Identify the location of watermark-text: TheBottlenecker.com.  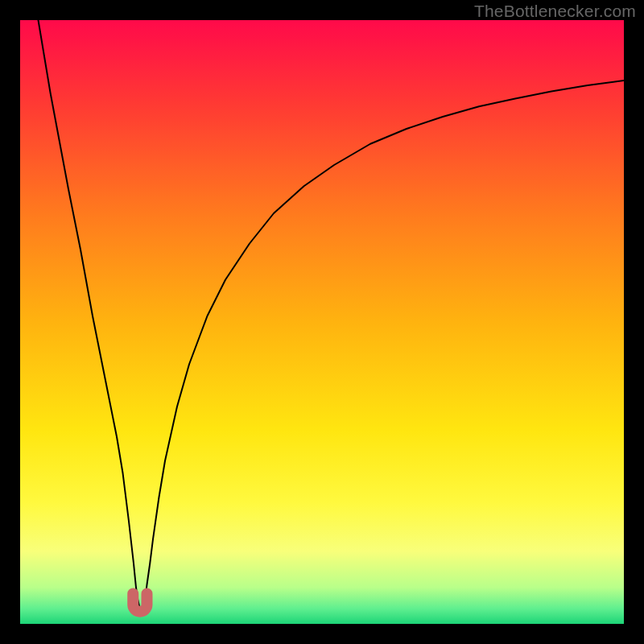
(555, 11).